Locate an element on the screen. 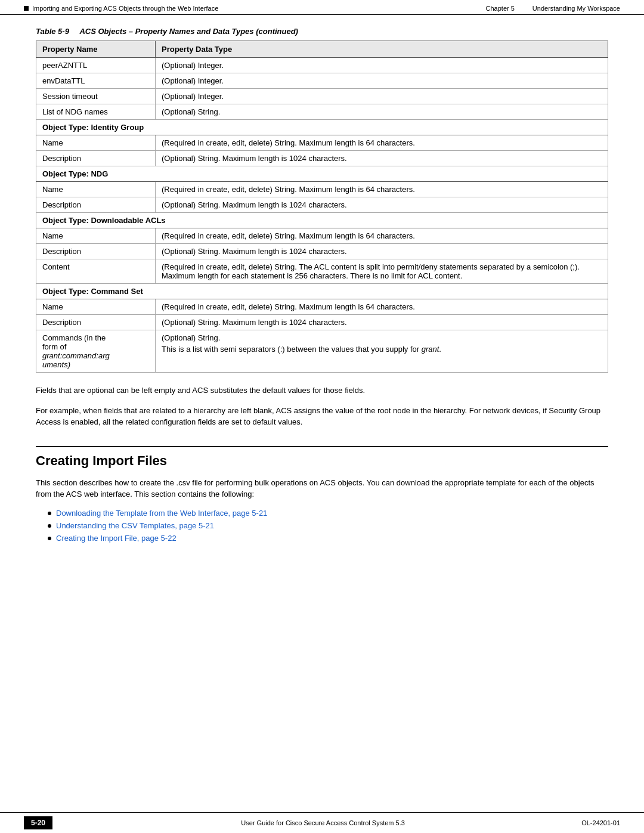  col-header-property-name: Property Name is located at coordinates (96, 49).